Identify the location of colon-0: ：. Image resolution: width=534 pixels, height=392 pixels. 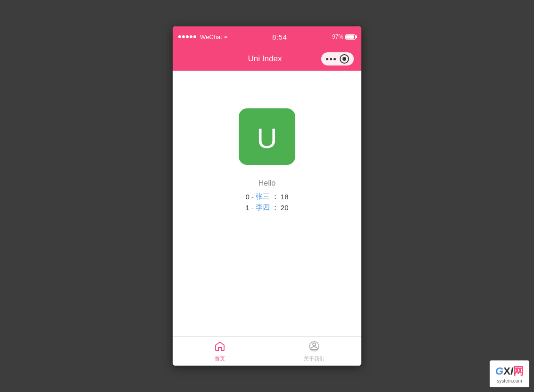
(275, 197).